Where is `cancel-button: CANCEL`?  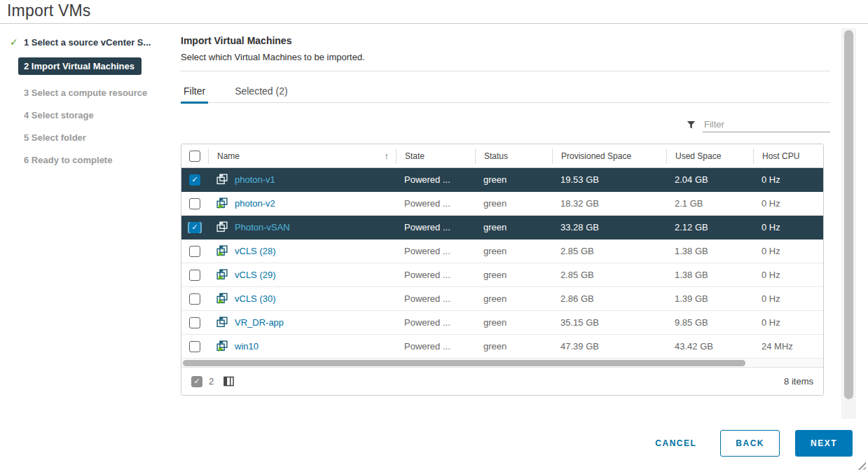
cancel-button: CANCEL is located at coordinates (675, 443).